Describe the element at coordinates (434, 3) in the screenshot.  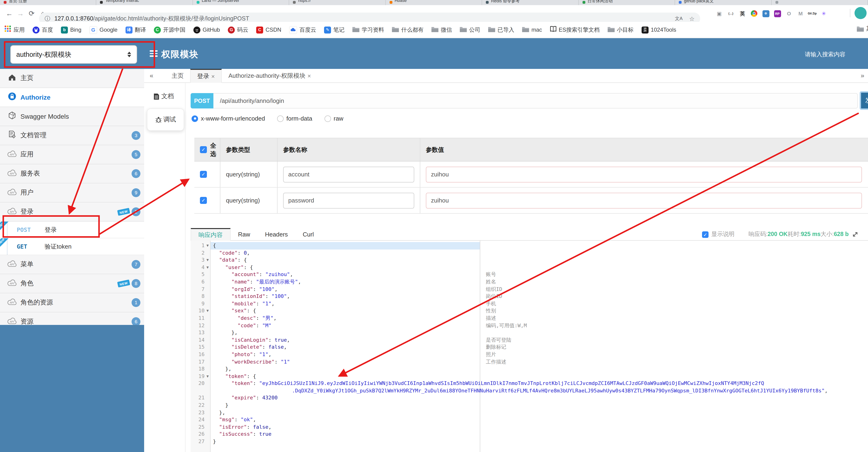
I see `browser-tab: Hbase` at that location.